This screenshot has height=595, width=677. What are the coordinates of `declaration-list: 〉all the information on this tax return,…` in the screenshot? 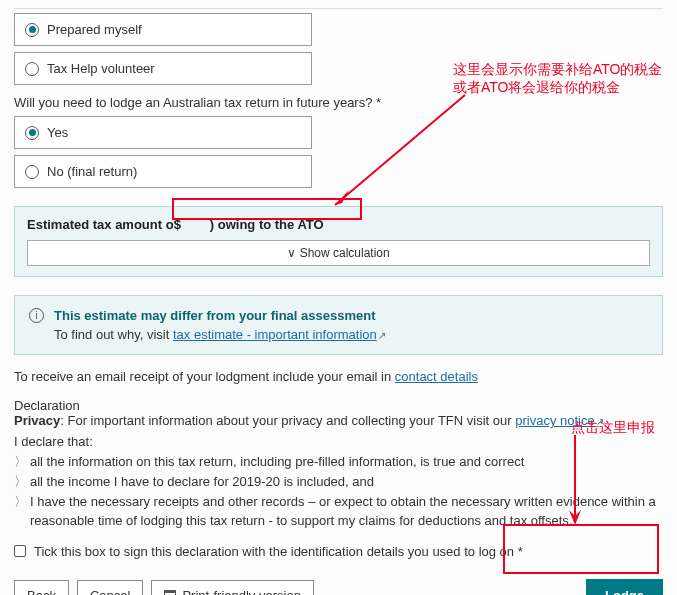 It's located at (338, 492).